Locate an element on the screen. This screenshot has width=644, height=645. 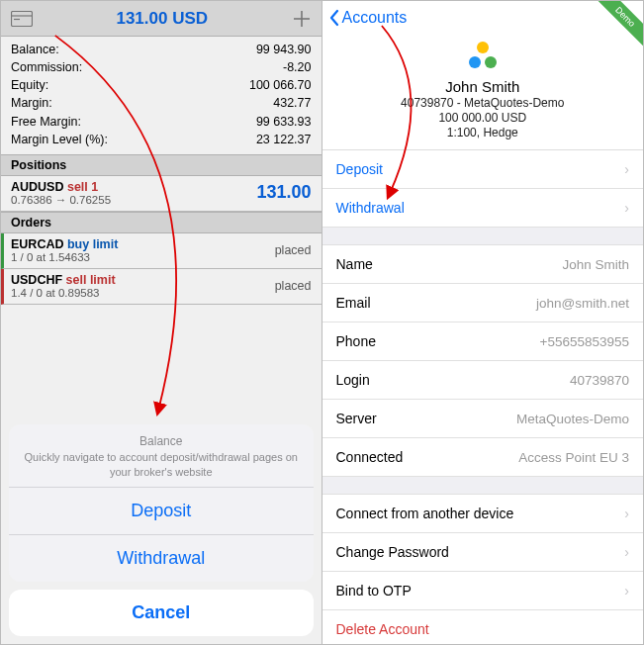
deposit-row: Deposit › is located at coordinates (483, 170).